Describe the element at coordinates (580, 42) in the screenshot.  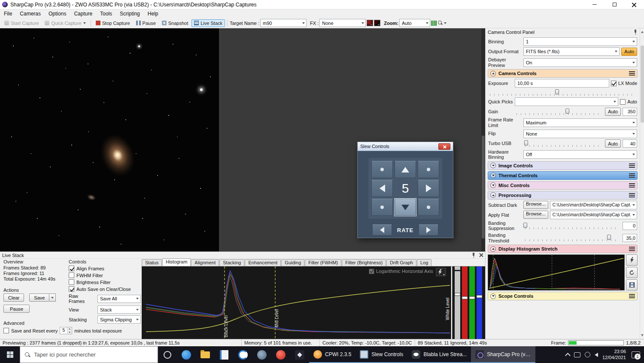
I see `binning-dropdown: 1` at that location.